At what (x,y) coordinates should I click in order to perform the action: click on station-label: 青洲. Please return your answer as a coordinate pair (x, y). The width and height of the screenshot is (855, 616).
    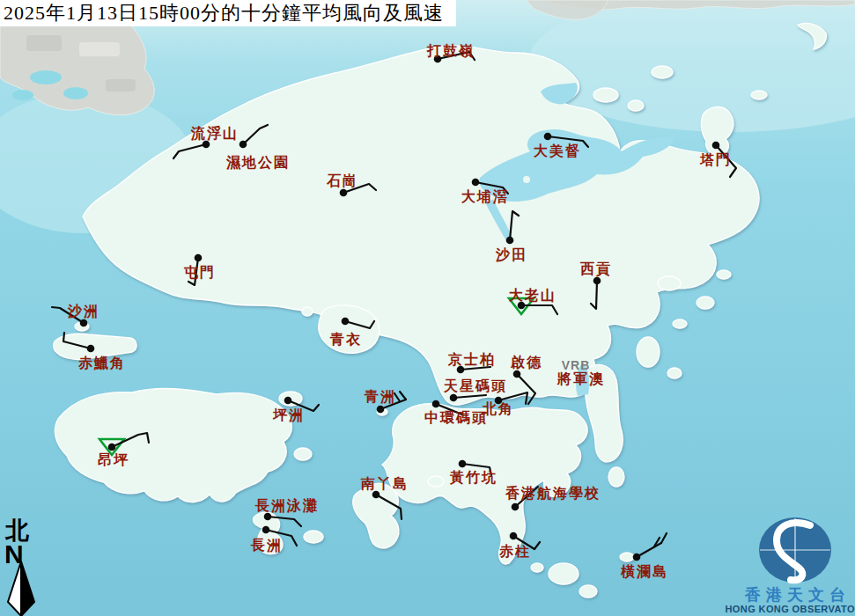
    Looking at the image, I should click on (380, 396).